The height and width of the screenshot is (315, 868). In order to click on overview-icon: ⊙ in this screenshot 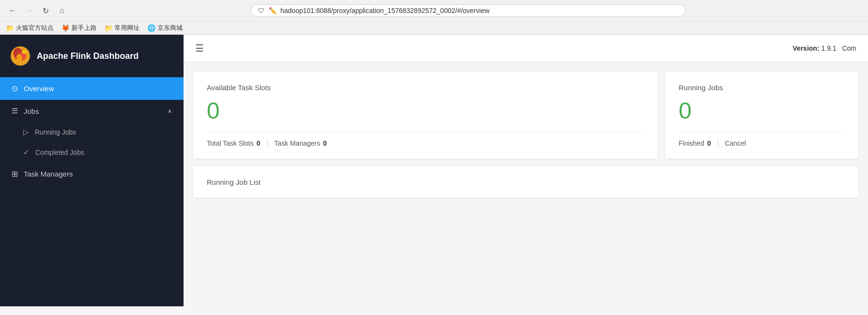, I will do `click(14, 89)`.